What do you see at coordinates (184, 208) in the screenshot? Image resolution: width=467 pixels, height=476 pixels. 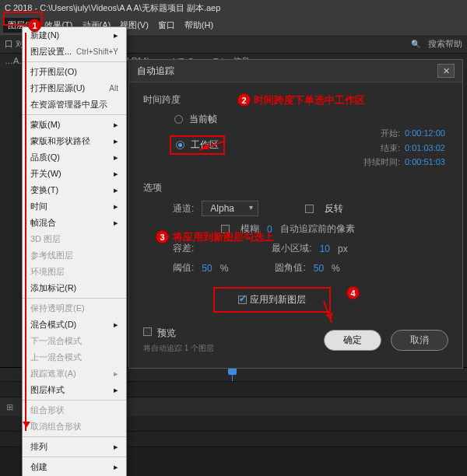 I see `channel-label: 通道:` at bounding box center [184, 208].